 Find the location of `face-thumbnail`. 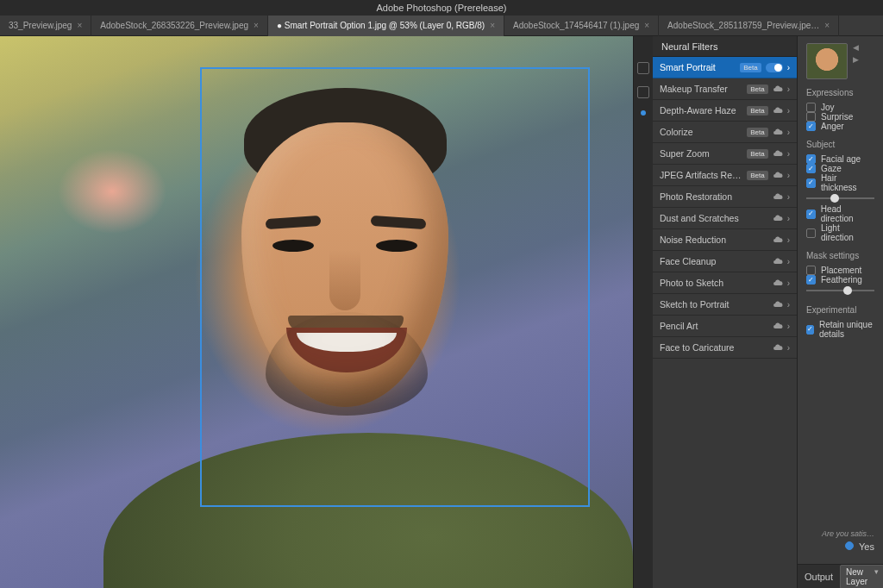

face-thumbnail is located at coordinates (827, 61).